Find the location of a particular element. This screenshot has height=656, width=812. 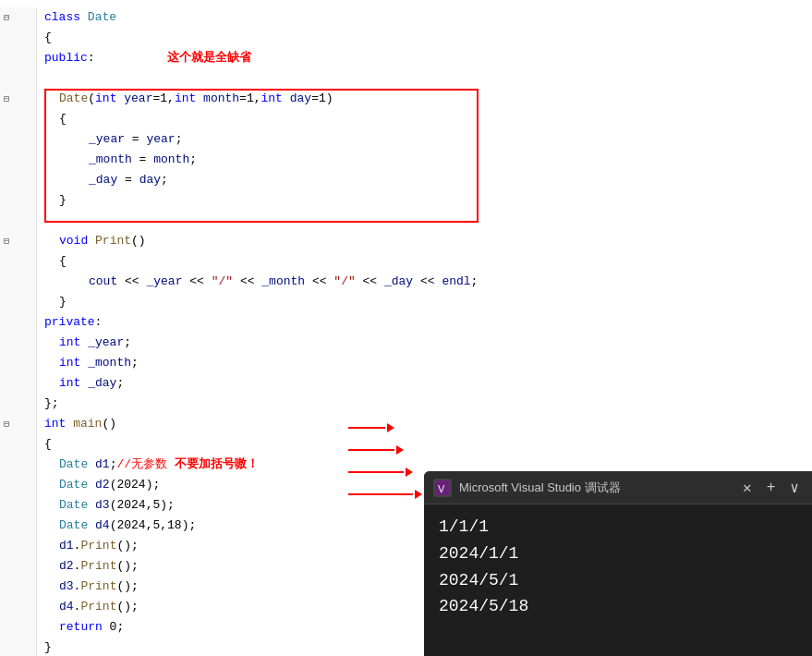

svg-text: V is located at coordinates (442, 489).